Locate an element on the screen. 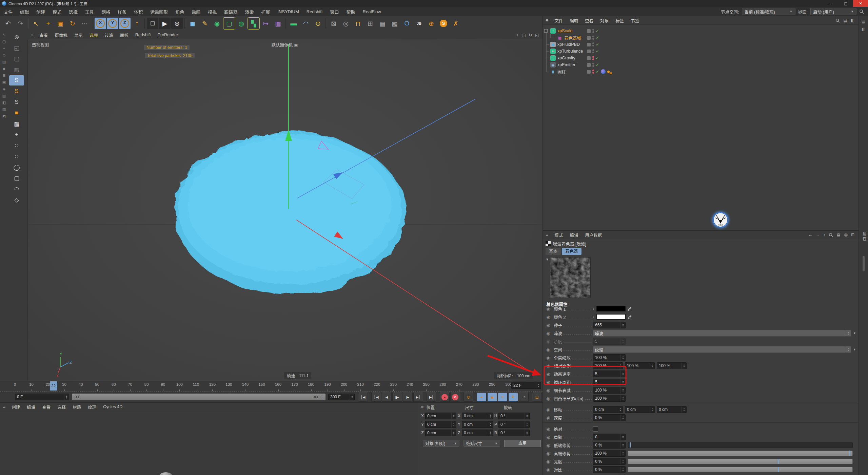 The image size is (868, 475). close-button: ✕ is located at coordinates (861, 3).